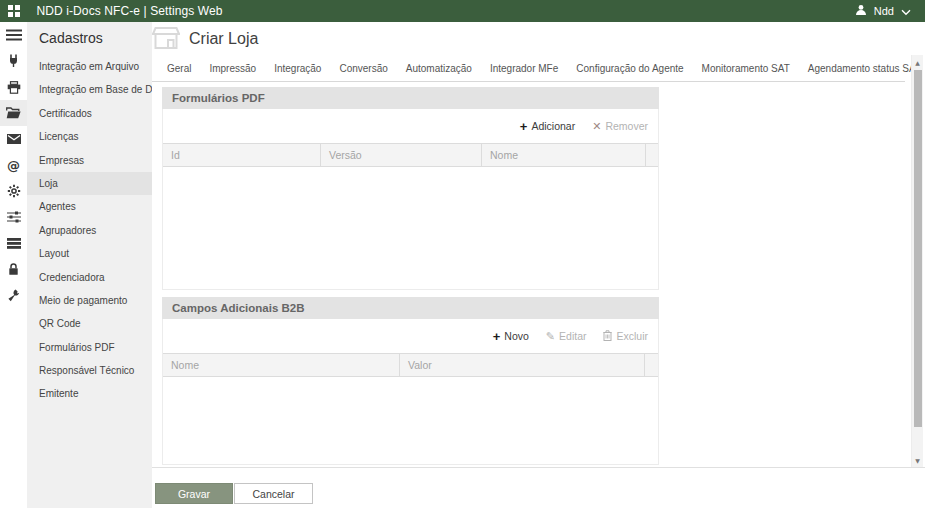 This screenshot has height=508, width=925. I want to click on page-title: Criar Loja, so click(224, 39).